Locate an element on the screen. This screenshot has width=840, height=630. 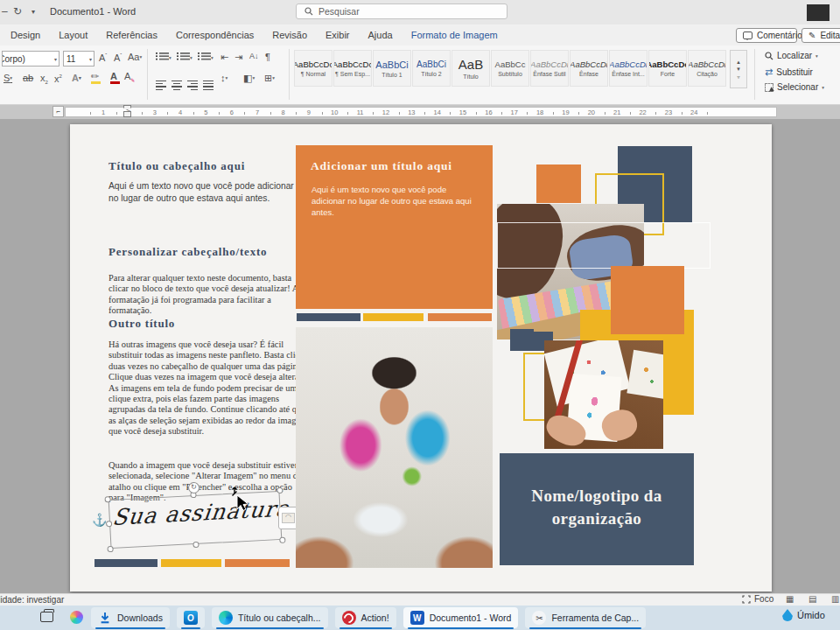
show-marks-button: ¶ is located at coordinates (268, 58).